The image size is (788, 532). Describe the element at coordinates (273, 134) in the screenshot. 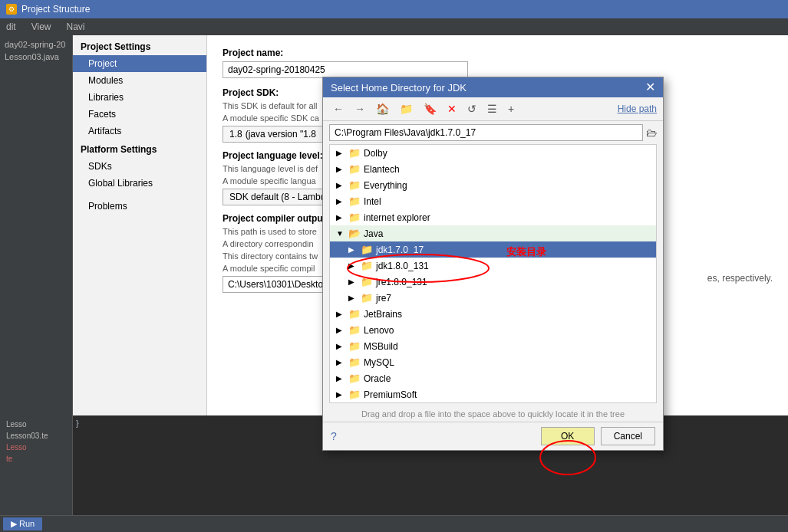

I see `sdk-badge: 1.8 (java version "1.8` at that location.